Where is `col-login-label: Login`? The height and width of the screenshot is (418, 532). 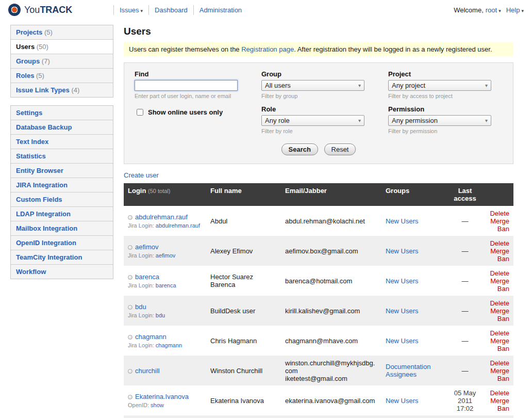 col-login-label: Login is located at coordinates (137, 191).